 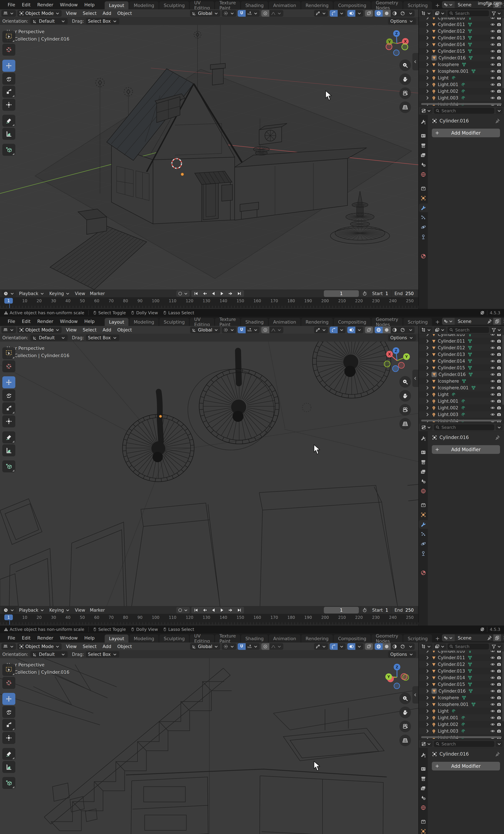 I want to click on menu-file: File, so click(x=12, y=322).